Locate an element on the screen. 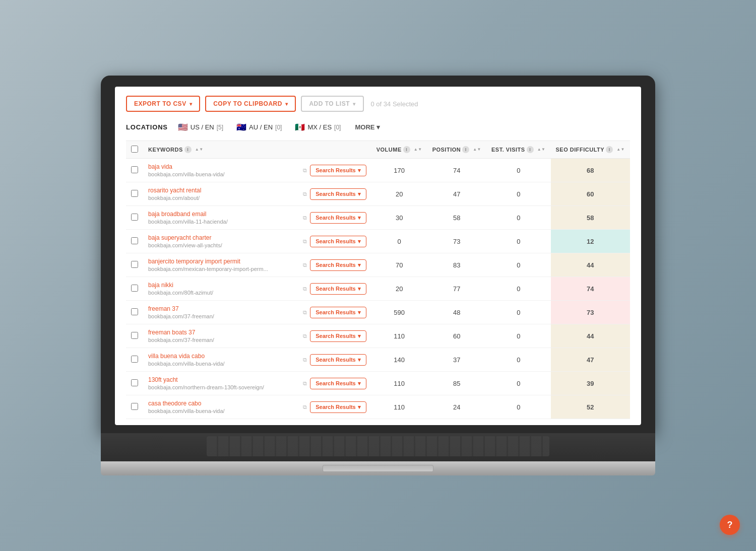 This screenshot has height=551, width=756. table-row: villa buena vida cabo bookbaja.com/villa… is located at coordinates (378, 360).